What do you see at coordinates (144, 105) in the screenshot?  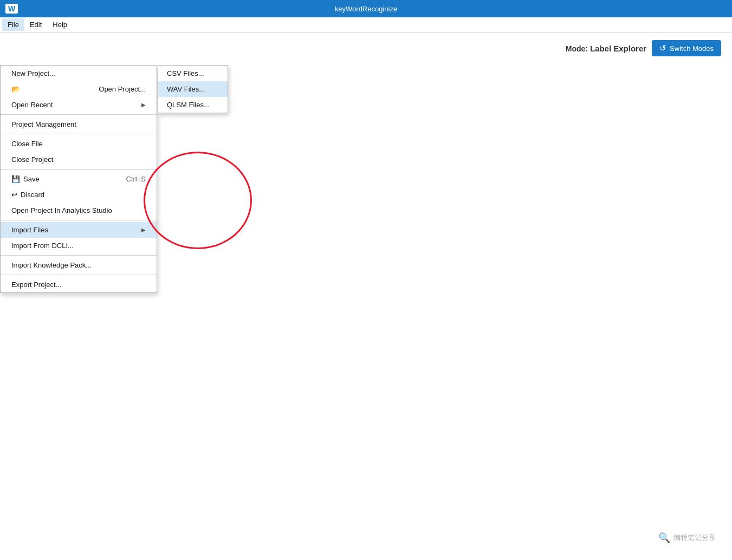 I see `open-recent-arrow: ▶` at bounding box center [144, 105].